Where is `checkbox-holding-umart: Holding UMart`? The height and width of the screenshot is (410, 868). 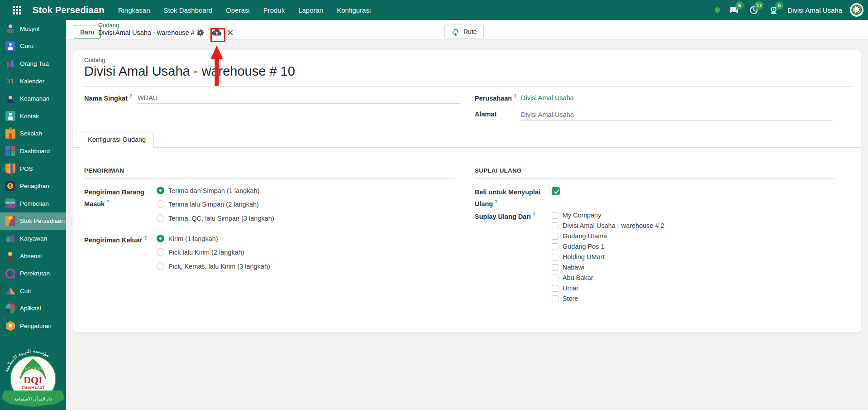 checkbox-holding-umart: Holding UMart is located at coordinates (578, 257).